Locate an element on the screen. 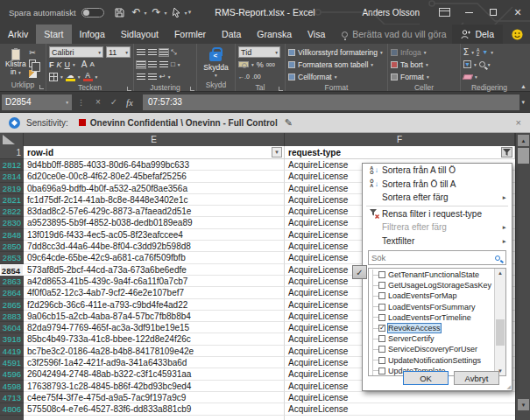 The width and height of the screenshot is (530, 420). filter-search-box is located at coordinates (437, 257).